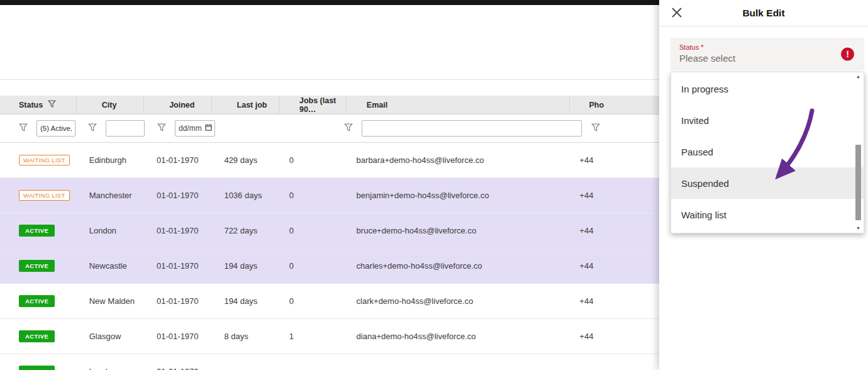  What do you see at coordinates (180, 128) in the screenshot?
I see `filter-cell-joined: dd/mm` at bounding box center [180, 128].